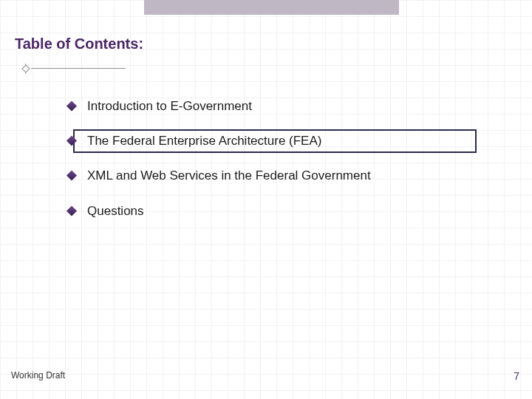 The image size is (532, 399). I want to click on toc-item-label: The Federal Enterprise Architecture (FEA…, so click(204, 141).